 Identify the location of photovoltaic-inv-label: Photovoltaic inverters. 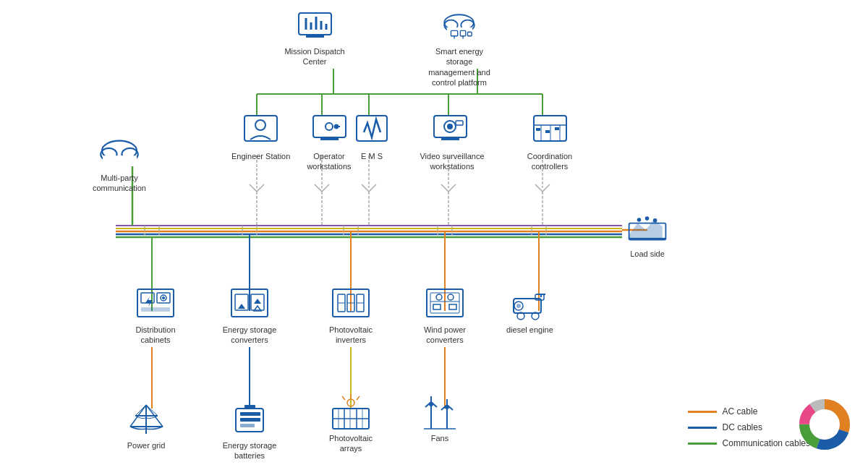
(351, 336).